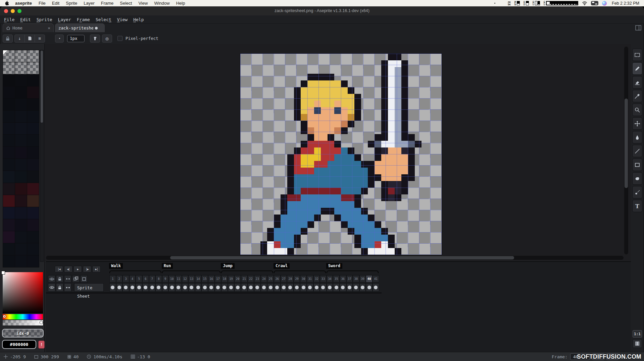 This screenshot has height=361, width=644. Describe the element at coordinates (71, 3) in the screenshot. I see `mac-menu-sprite: Sprite` at that location.